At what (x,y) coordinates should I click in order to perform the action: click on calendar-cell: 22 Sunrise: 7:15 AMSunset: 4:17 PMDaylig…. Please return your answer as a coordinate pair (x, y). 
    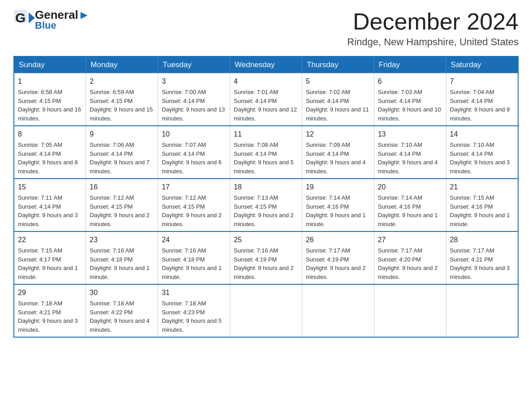
    Looking at the image, I should click on (50, 258).